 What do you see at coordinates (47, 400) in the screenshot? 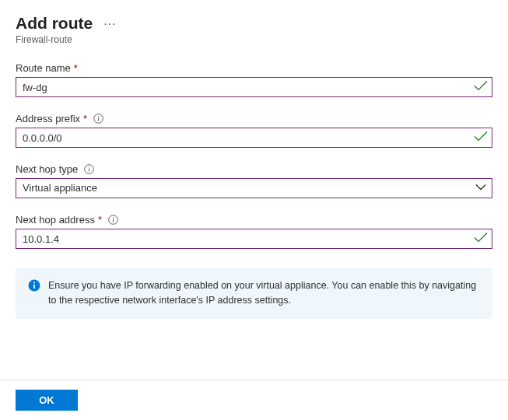
I see `ok-button: OK` at bounding box center [47, 400].